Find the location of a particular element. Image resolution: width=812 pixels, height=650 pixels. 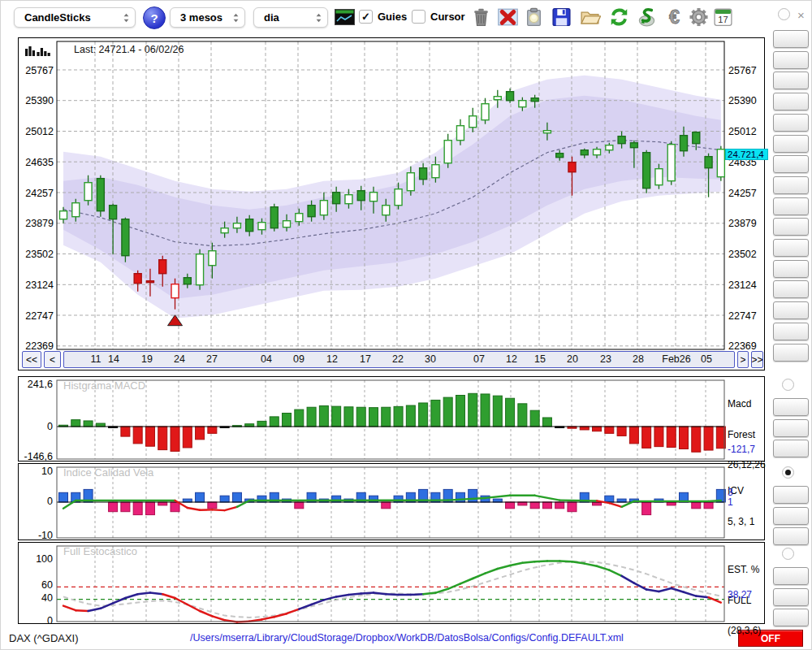

guies-checkbox: ✓ Guies is located at coordinates (383, 16).